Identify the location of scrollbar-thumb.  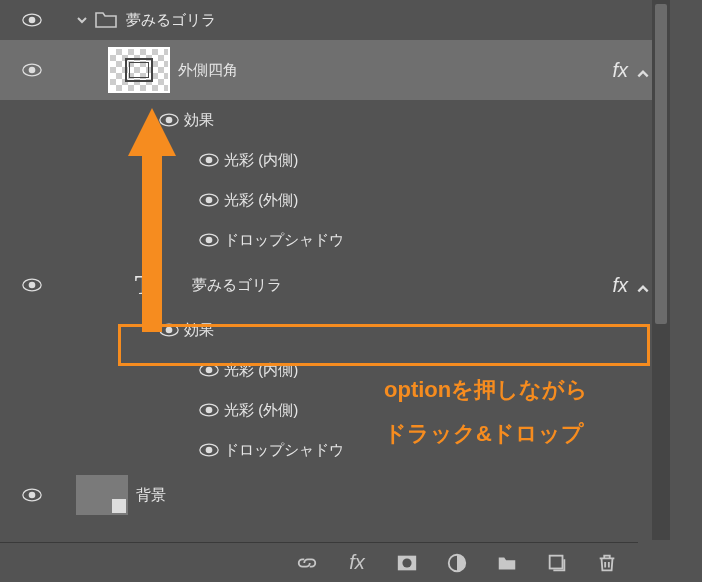
(661, 164).